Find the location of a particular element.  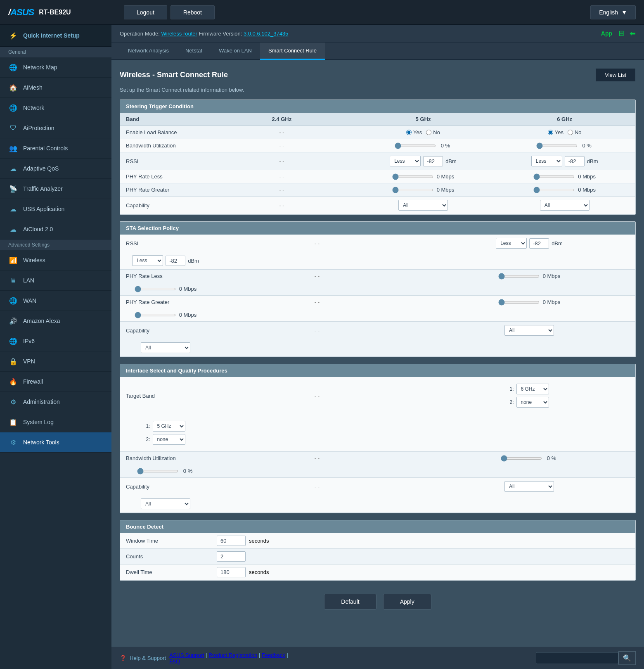

op-mode-value: Wireless router is located at coordinates (179, 34).